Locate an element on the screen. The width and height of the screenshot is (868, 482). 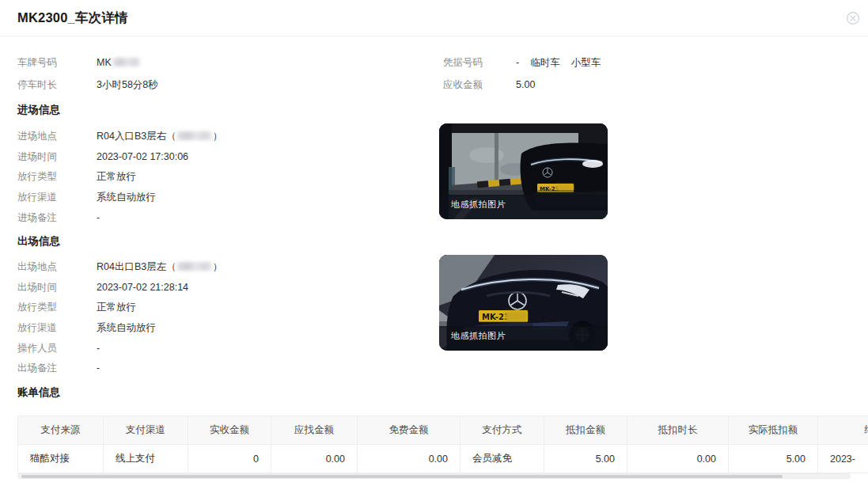
field-label: 凭据号码 is located at coordinates (463, 63).